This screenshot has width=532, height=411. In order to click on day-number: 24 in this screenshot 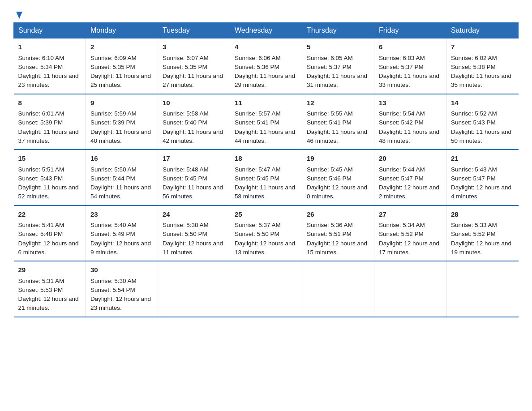, I will do `click(194, 215)`.